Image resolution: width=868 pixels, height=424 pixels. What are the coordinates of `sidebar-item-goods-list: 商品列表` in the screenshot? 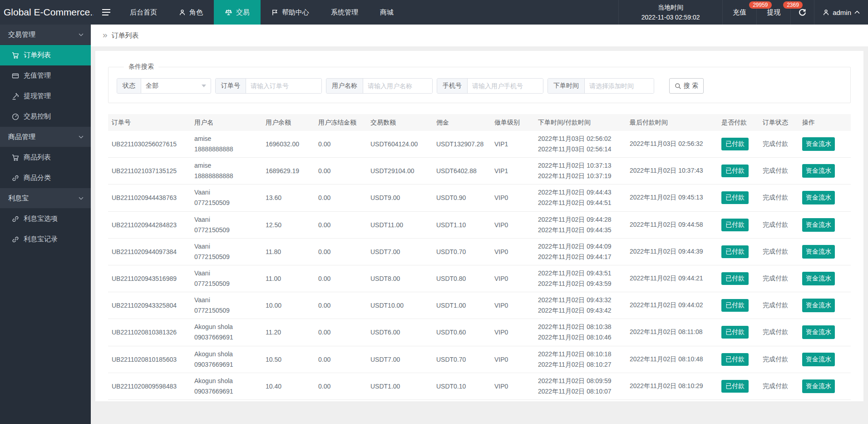 It's located at (45, 157).